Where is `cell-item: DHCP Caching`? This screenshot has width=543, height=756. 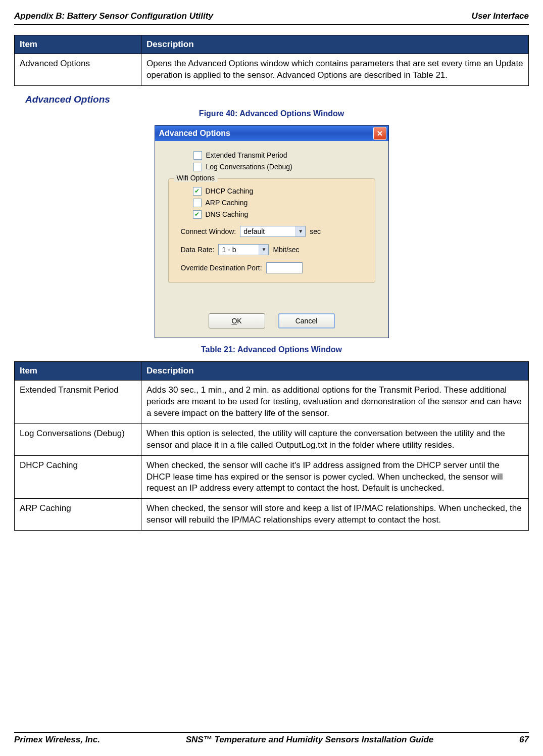 cell-item: DHCP Caching is located at coordinates (78, 477).